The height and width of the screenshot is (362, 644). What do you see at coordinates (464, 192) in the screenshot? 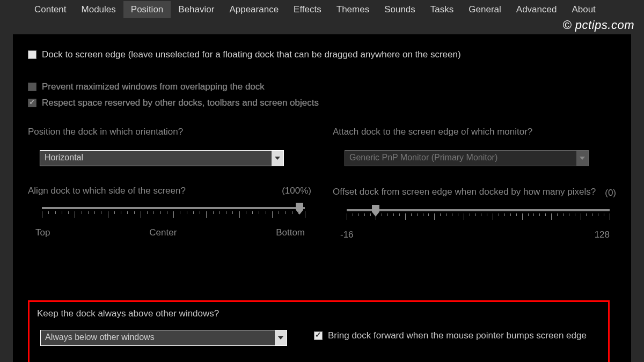
I see `offset-label: Offset dock from screen edge when docked…` at bounding box center [464, 192].